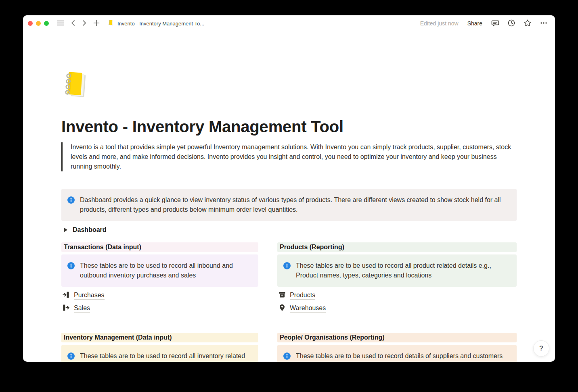  I want to click on products-link-label: Products, so click(303, 296).